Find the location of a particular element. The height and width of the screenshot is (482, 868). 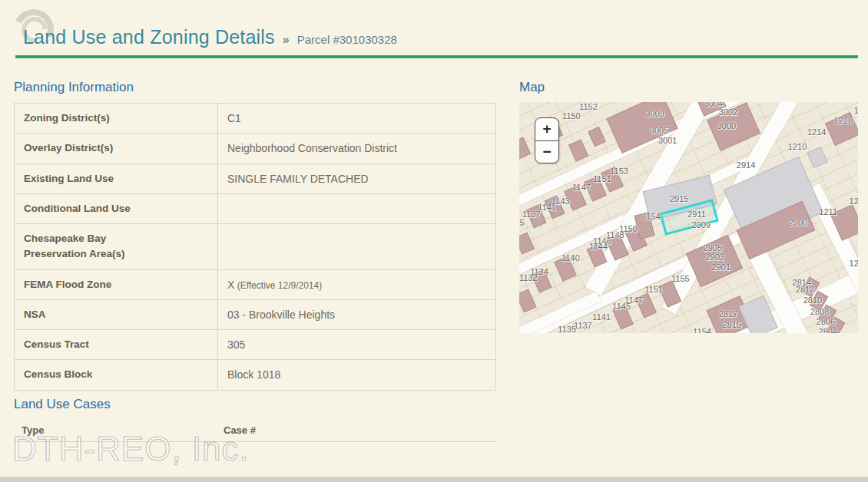

table-row: NSA03 - Brookville Heights is located at coordinates (255, 315).